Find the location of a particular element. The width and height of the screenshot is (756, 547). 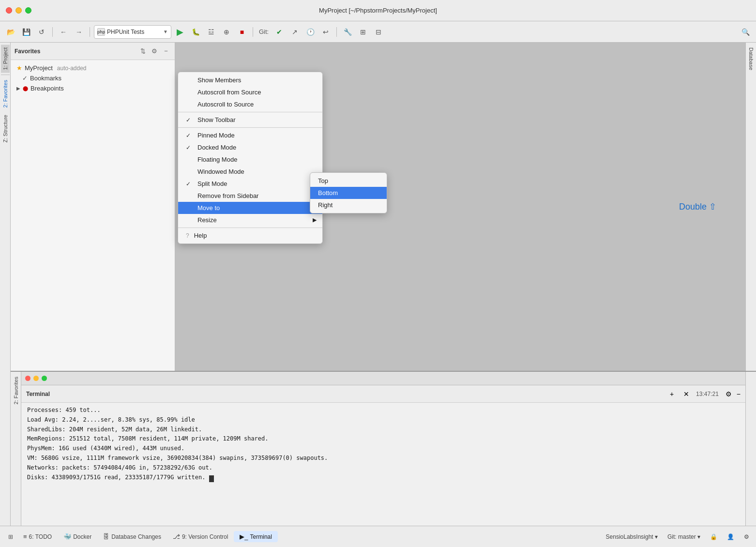

forward-button: → is located at coordinates (79, 32).